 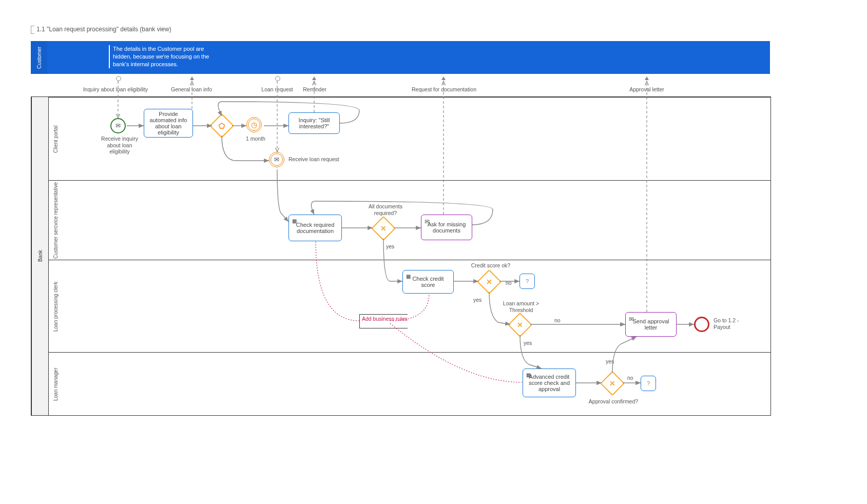 What do you see at coordinates (315, 228) in the screenshot?
I see `task-label: Check required documentation` at bounding box center [315, 228].